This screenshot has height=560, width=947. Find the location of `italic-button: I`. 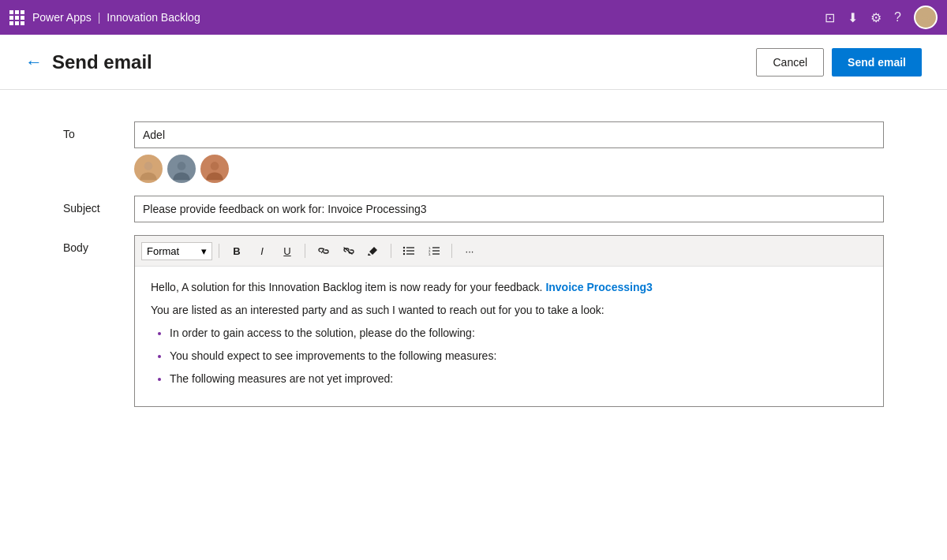

italic-button: I is located at coordinates (262, 251).